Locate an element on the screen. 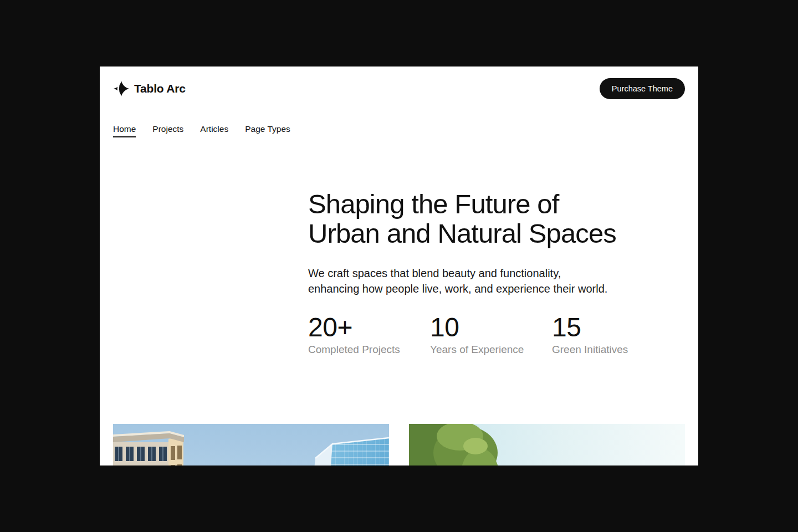 Image resolution: width=798 pixels, height=532 pixels. stat-label: Years of Experience is located at coordinates (491, 350).